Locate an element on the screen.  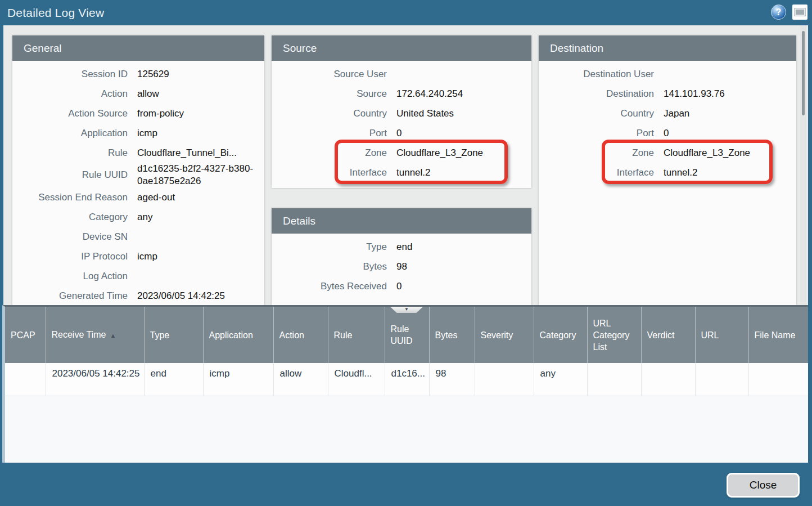
general-panel-body: Session ID125629ActionallowAction Source… is located at coordinates (138, 183).